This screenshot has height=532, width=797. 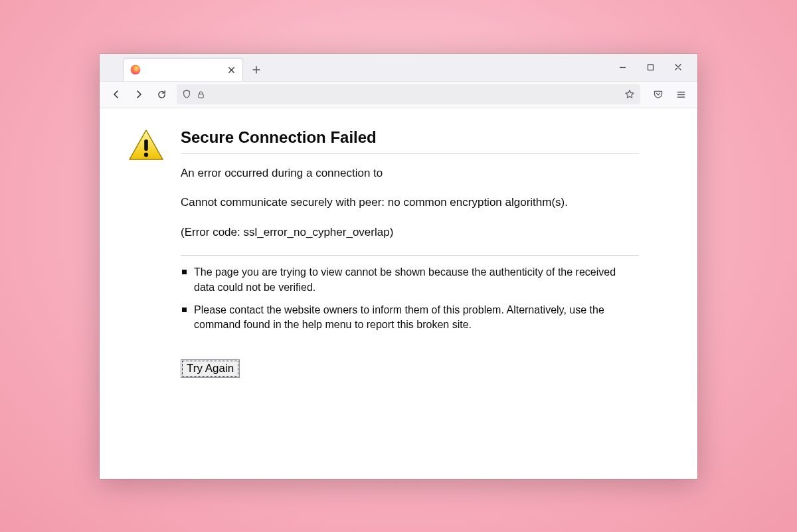 I want to click on error-heading: Secure Connection Failed, so click(x=410, y=141).